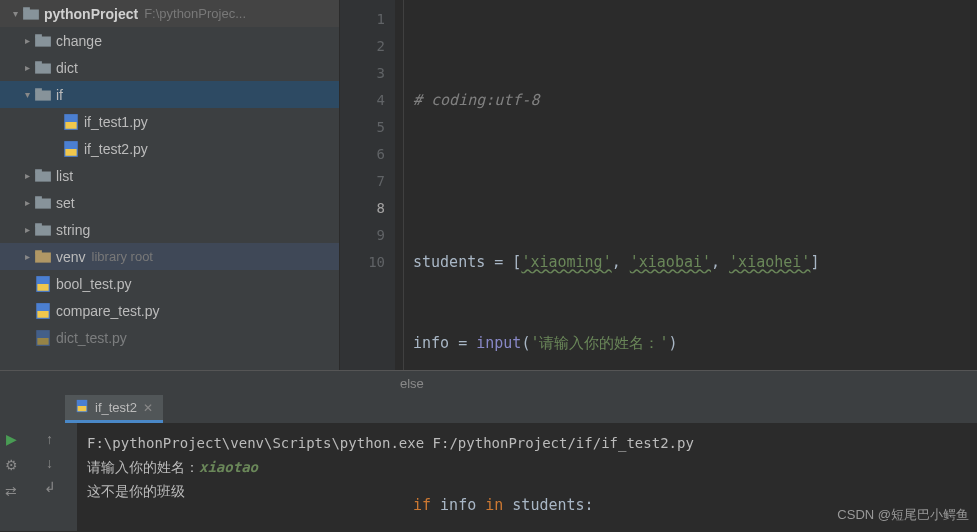  I want to click on arrow-up-icon: ↑, so click(50, 439).